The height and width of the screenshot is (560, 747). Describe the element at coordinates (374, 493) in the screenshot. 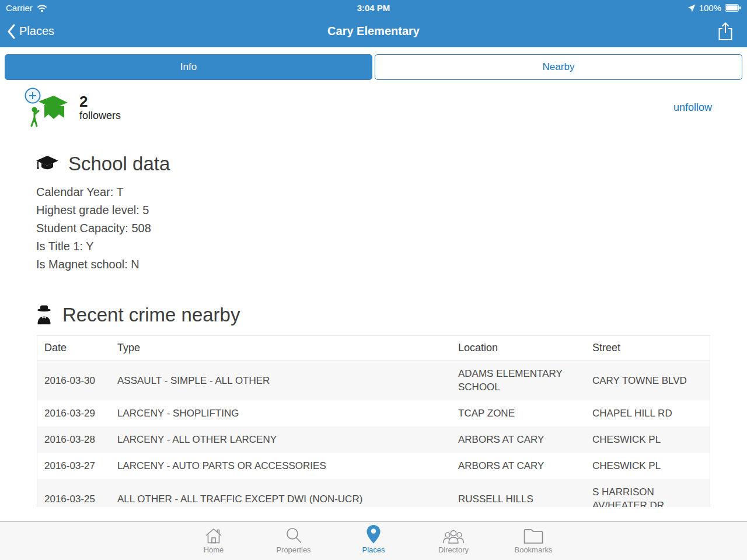

I see `table-row: 2016-03-25ALL OTHER - ALL TRAFFIC EXCEPT…` at that location.